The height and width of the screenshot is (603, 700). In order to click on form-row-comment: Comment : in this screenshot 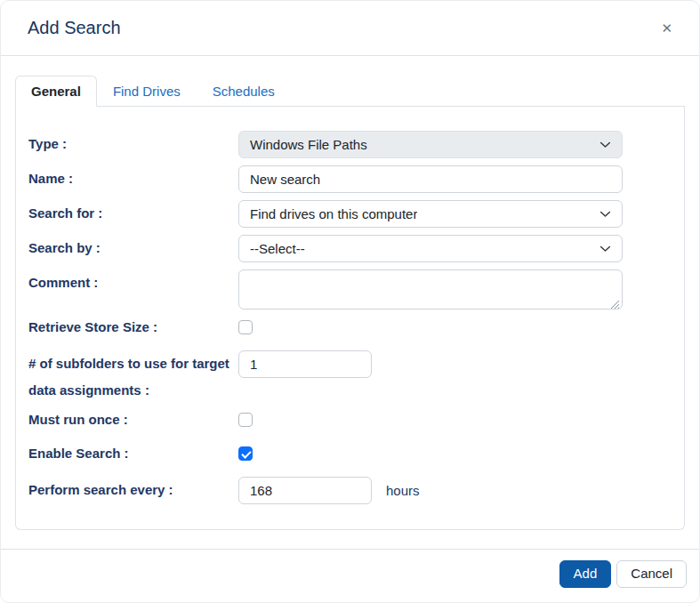, I will do `click(350, 290)`.